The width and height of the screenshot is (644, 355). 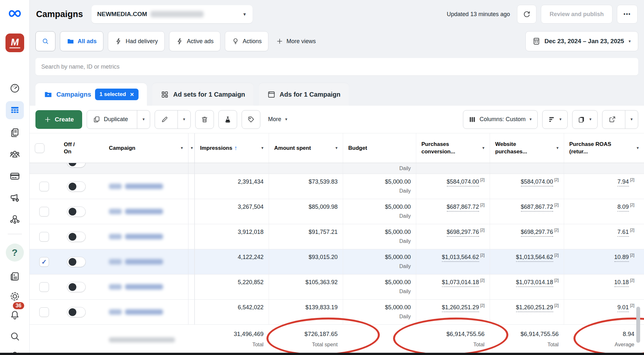 What do you see at coordinates (15, 276) in the screenshot?
I see `pages-news-icon` at bounding box center [15, 276].